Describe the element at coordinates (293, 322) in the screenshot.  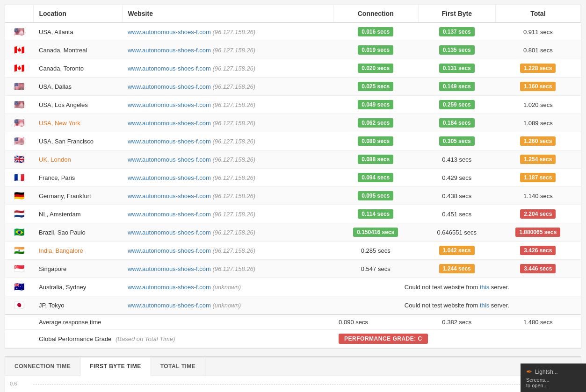
I see `average-row: Average response time 0.090 secs 0.382 s…` at that location.